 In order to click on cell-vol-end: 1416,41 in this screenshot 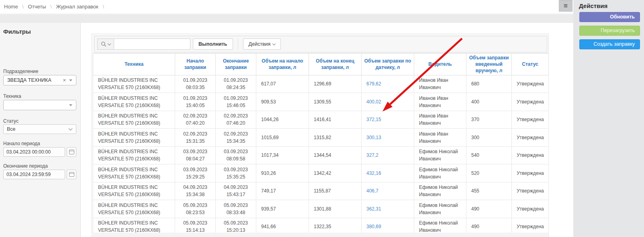, I will do `click(335, 120)`.